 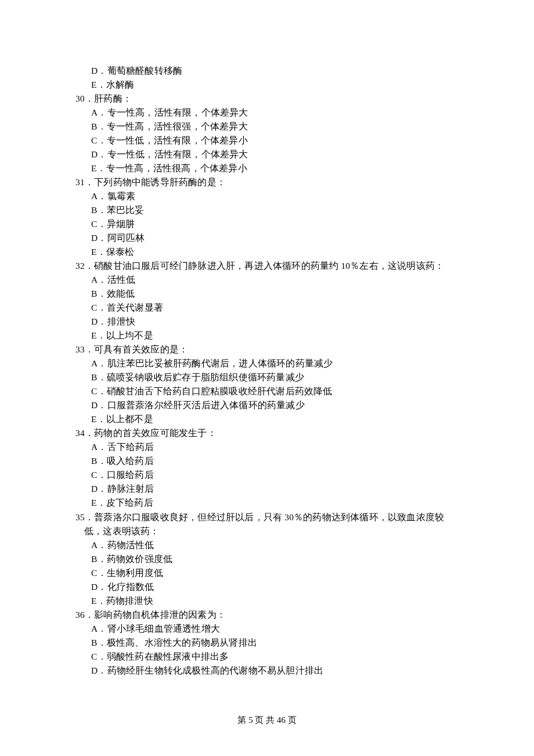 What do you see at coordinates (269, 517) in the screenshot?
I see `stem-text: 普萘洛尔口服吸收良好，但经过肝以后，只有 30％的药物达到体循环，以致血浓度较` at bounding box center [269, 517].